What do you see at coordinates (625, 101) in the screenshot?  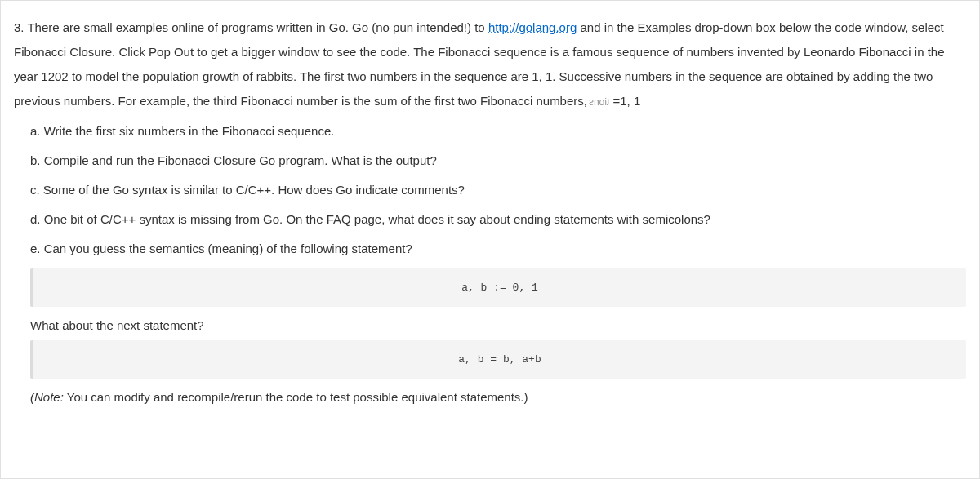 I see `intro-tail: =1, 1` at bounding box center [625, 101].